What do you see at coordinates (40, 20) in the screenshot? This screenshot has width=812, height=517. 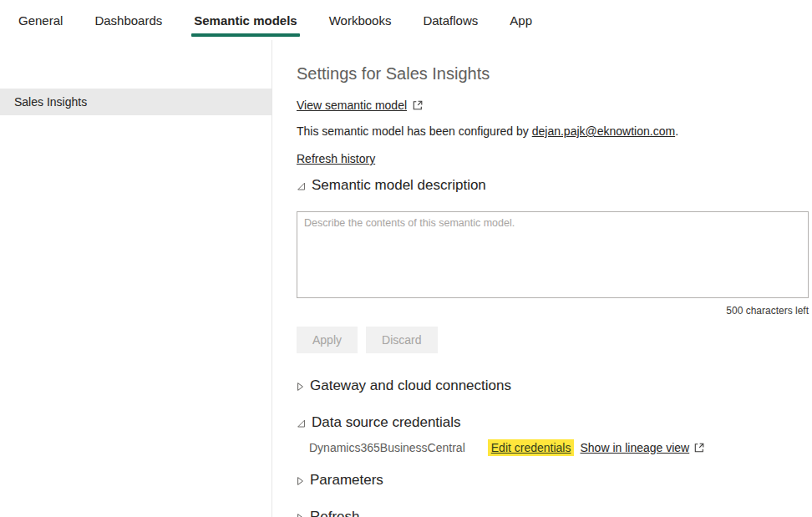 I see `tab-general: General` at bounding box center [40, 20].